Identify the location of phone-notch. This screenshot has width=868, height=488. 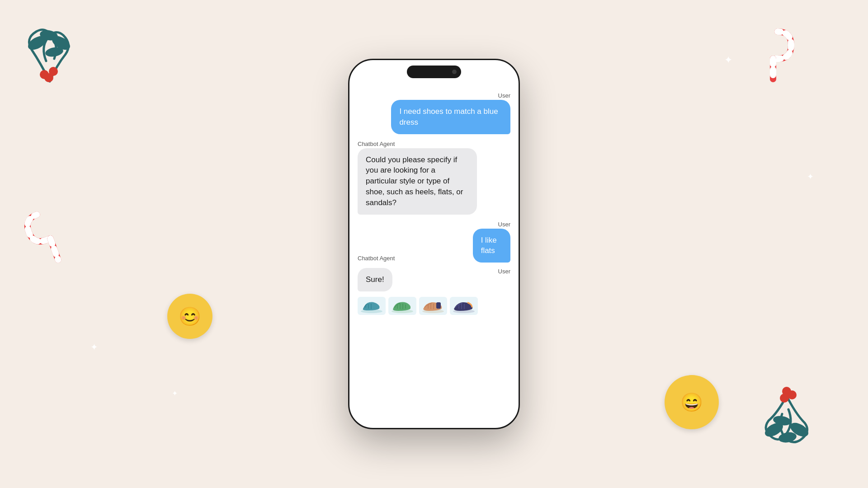
(434, 72).